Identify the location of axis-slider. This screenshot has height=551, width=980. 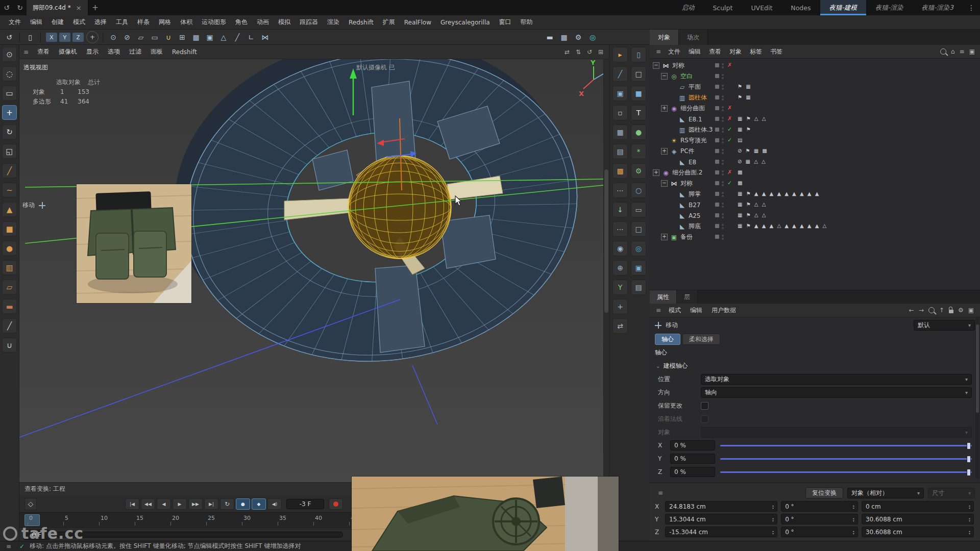
(846, 459).